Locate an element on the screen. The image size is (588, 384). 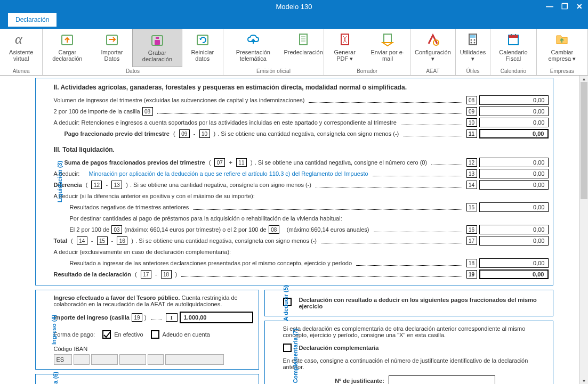
reiniciar-datos-button: Reiniciar datos is located at coordinates (203, 48).